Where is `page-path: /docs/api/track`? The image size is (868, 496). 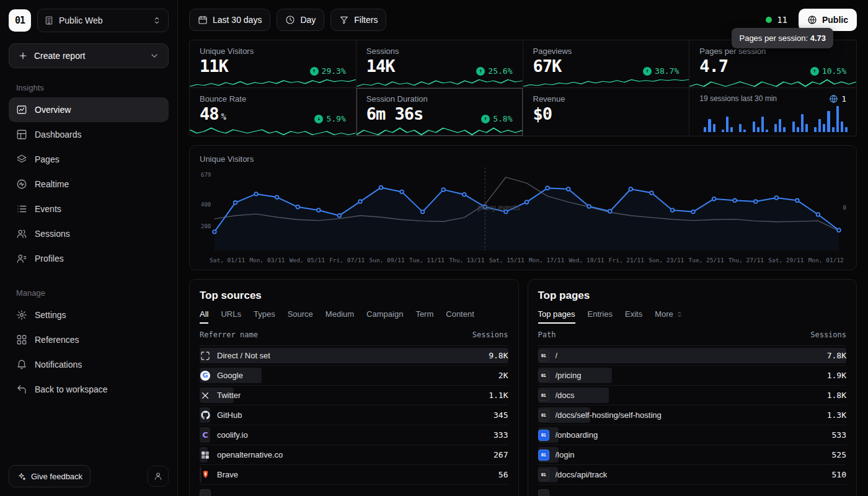
page-path: /docs/api/track is located at coordinates (582, 475).